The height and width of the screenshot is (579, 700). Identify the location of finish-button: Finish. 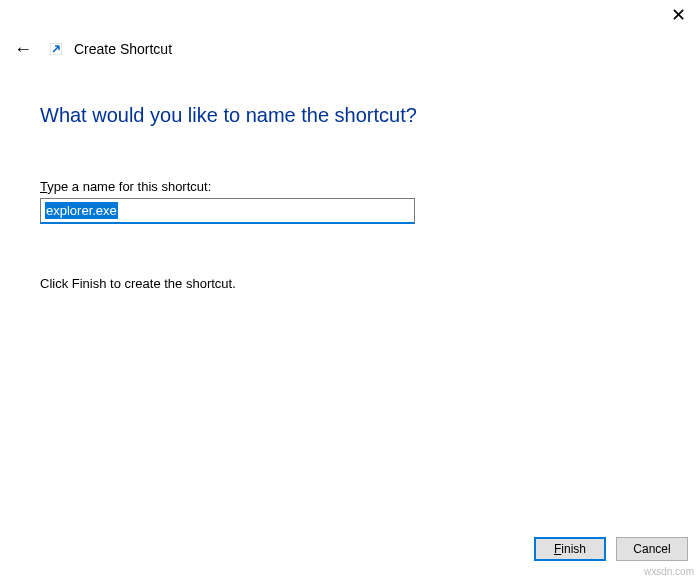
(570, 549).